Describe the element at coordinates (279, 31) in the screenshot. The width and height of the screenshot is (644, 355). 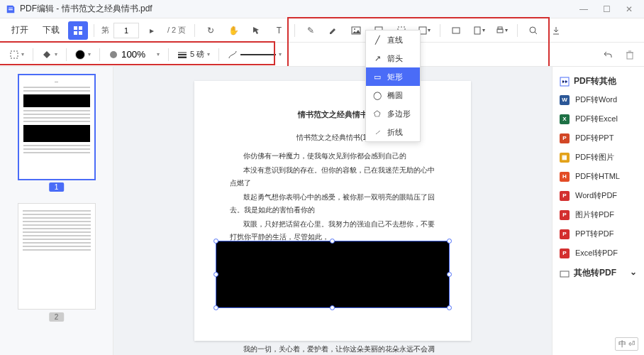
I see `text-button: T` at that location.